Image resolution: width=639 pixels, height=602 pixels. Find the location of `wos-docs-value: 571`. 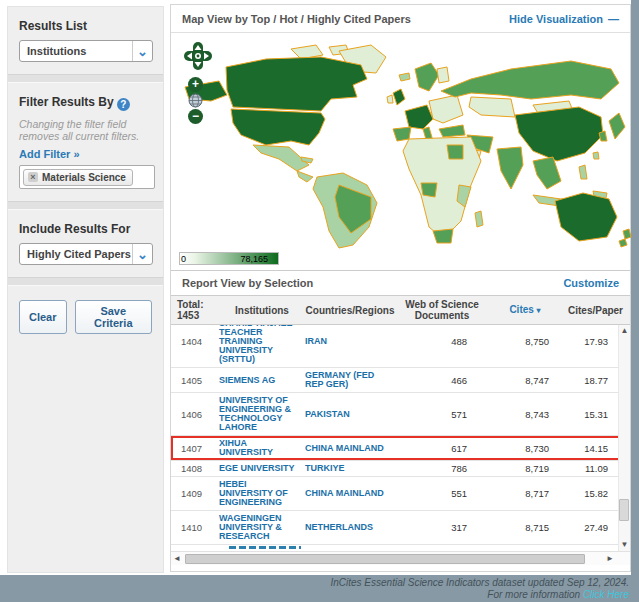

wos-docs-value: 571 is located at coordinates (442, 414).